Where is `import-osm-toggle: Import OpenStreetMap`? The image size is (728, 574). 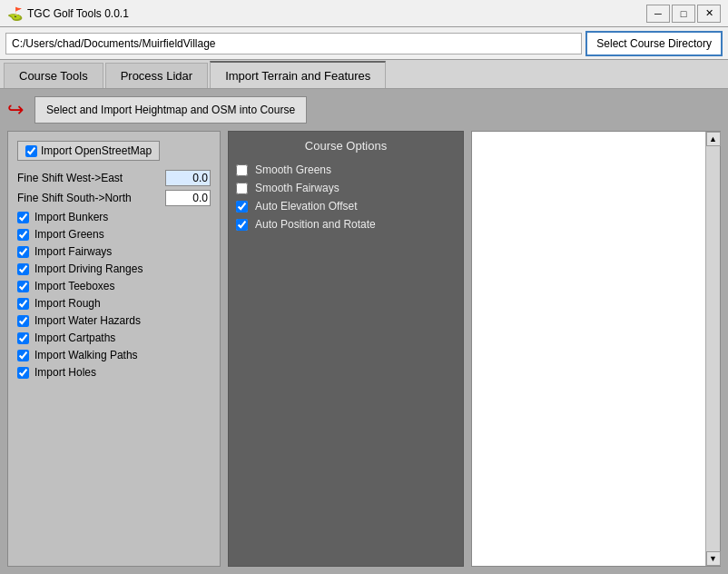
import-osm-toggle: Import OpenStreetMap is located at coordinates (89, 151).